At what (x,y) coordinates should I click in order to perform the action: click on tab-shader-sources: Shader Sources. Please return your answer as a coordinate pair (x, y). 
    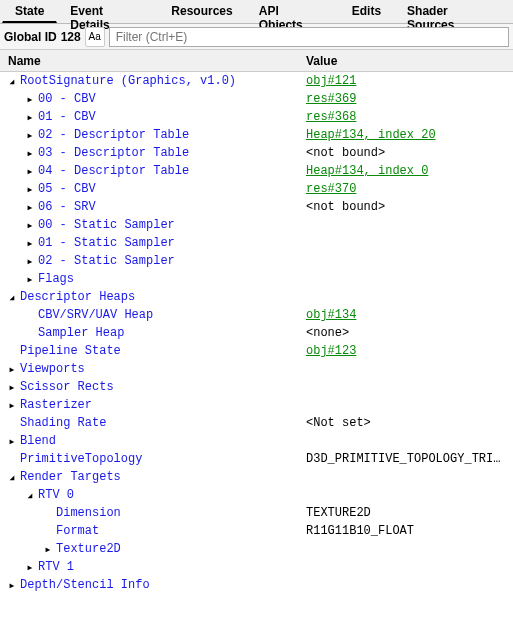
    Looking at the image, I should click on (452, 12).